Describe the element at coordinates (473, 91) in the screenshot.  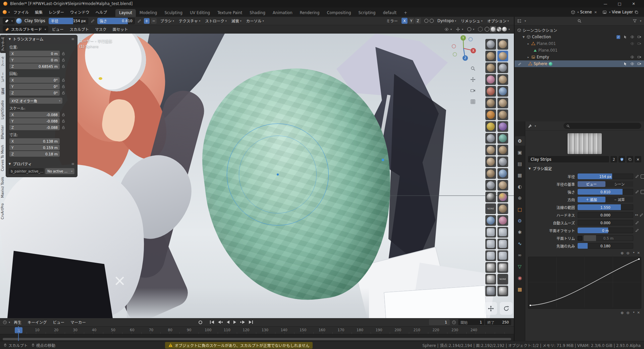
I see `viewport-camera-icon` at that location.